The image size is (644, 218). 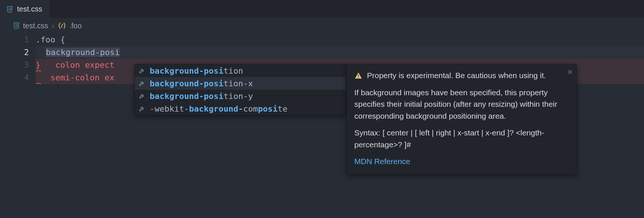 What do you see at coordinates (240, 109) in the screenshot?
I see `suggestion-item: -webkit-background-composite` at bounding box center [240, 109].